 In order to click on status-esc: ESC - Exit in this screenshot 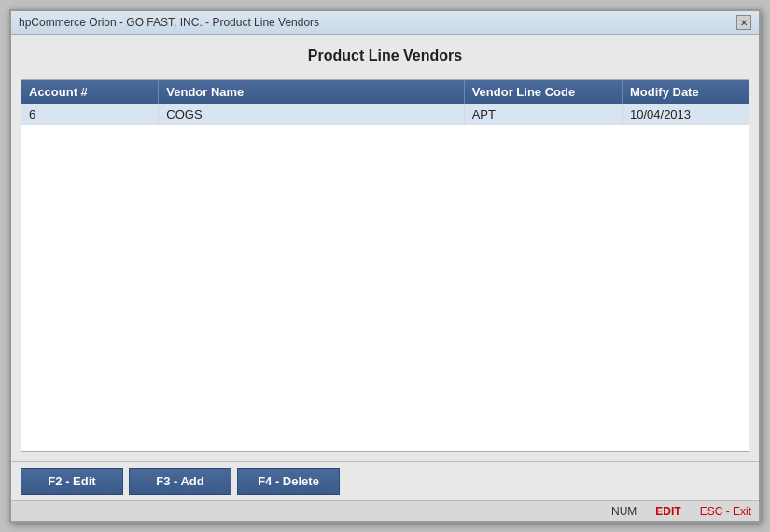, I will do `click(726, 511)`.